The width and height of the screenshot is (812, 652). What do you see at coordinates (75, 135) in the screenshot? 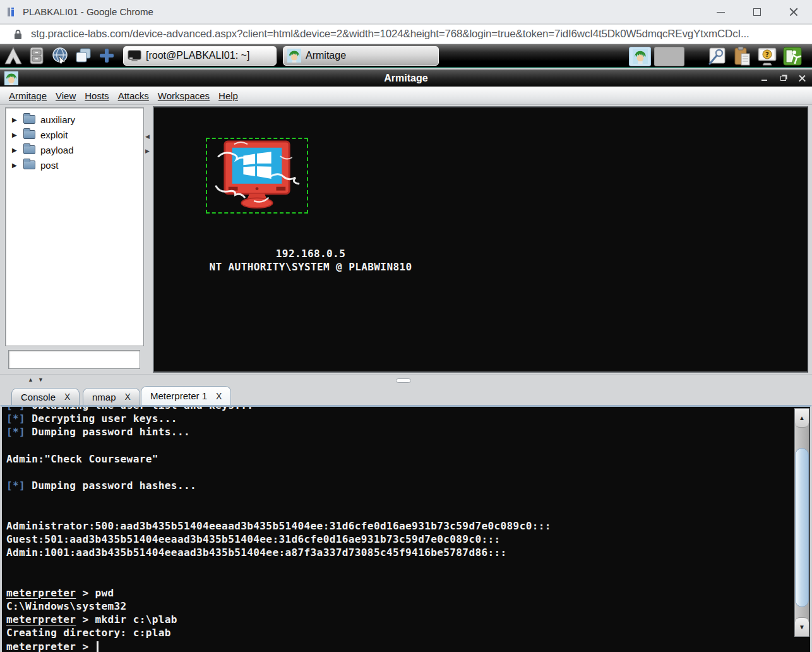
I see `tree-item-exploit: ▶ exploit` at bounding box center [75, 135].